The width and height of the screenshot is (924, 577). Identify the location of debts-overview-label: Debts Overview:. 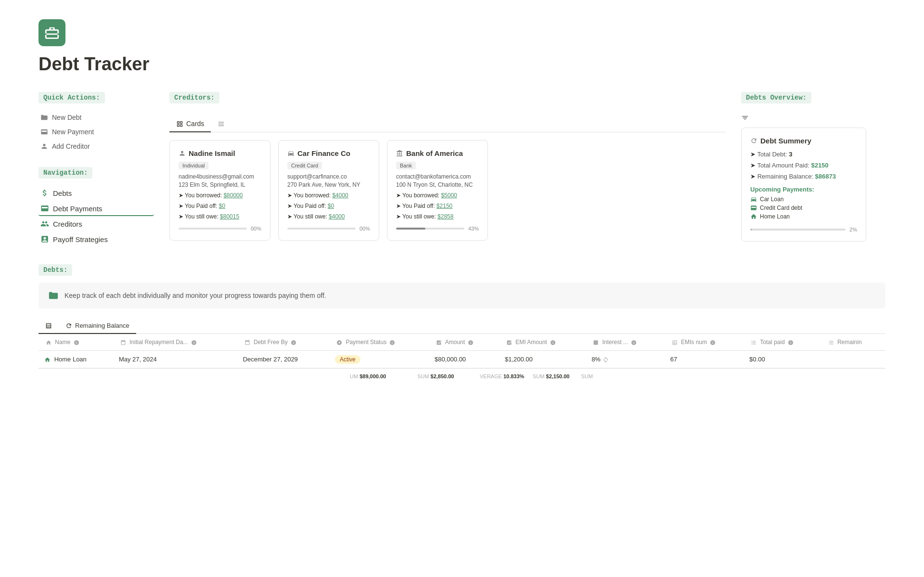
(776, 98).